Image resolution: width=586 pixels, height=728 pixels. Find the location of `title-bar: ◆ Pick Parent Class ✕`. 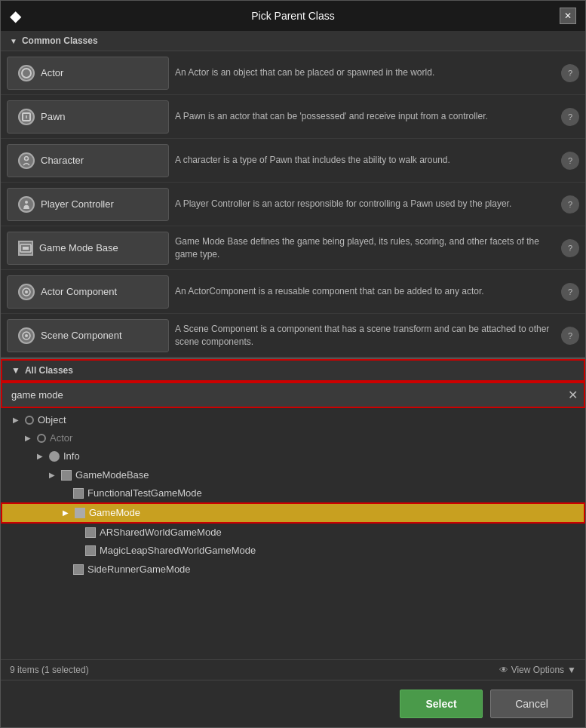

title-bar: ◆ Pick Parent Class ✕ is located at coordinates (293, 16).